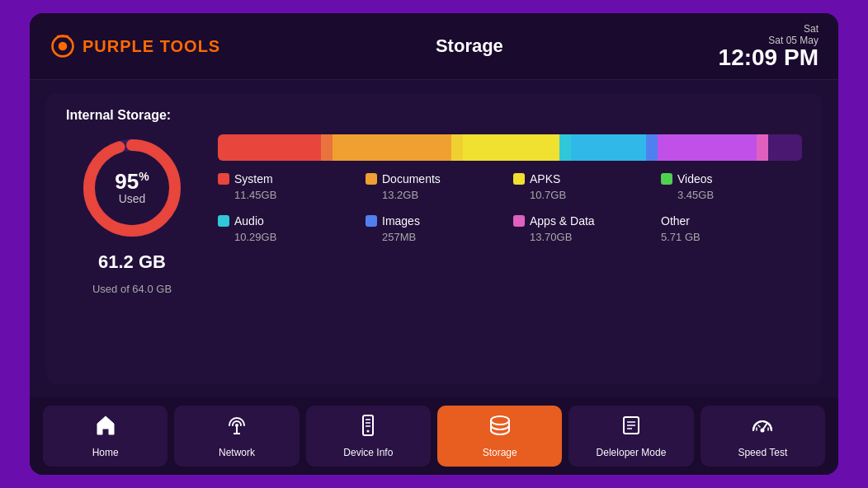 This screenshot has width=868, height=488. I want to click on legend-dot-images, so click(371, 221).